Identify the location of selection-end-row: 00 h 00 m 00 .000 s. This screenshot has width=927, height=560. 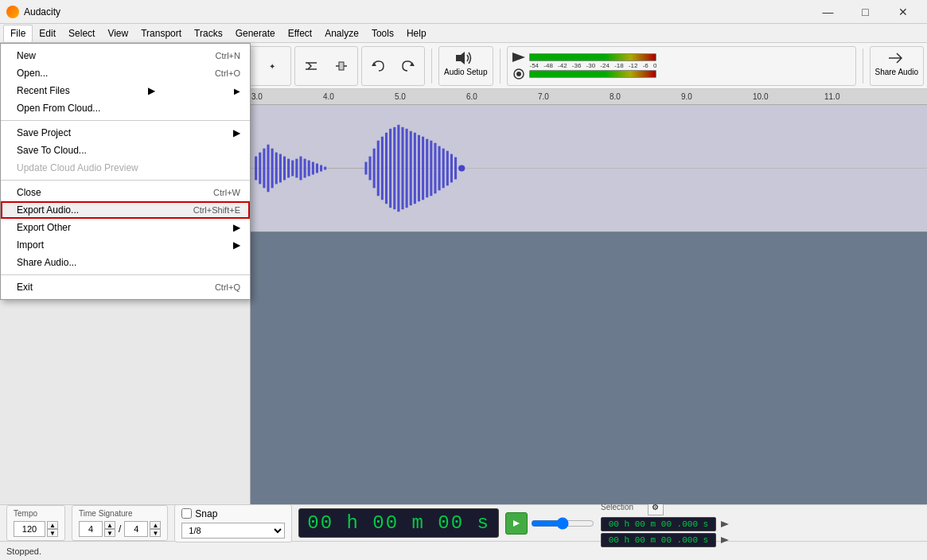
(665, 540).